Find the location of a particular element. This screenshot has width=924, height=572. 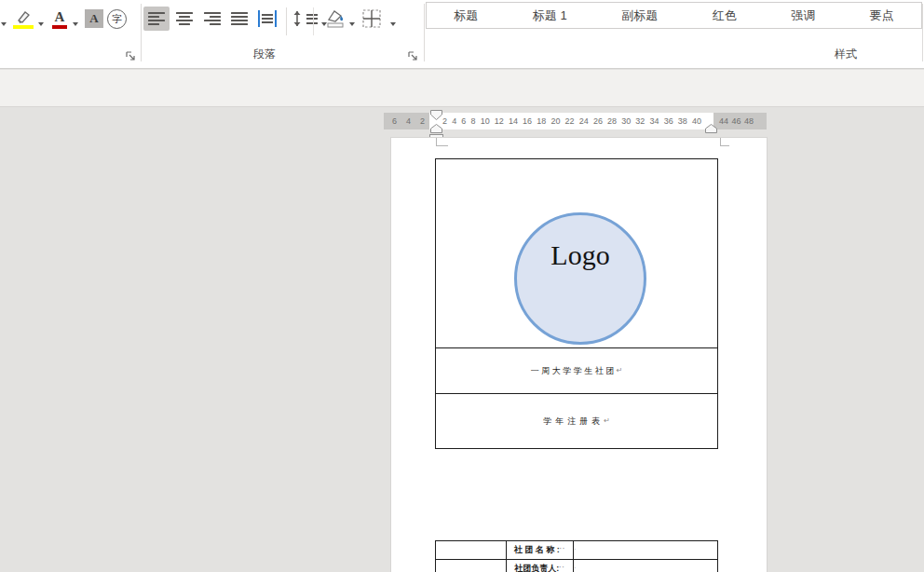

doc-title-line2: 学年注册表 is located at coordinates (574, 421).